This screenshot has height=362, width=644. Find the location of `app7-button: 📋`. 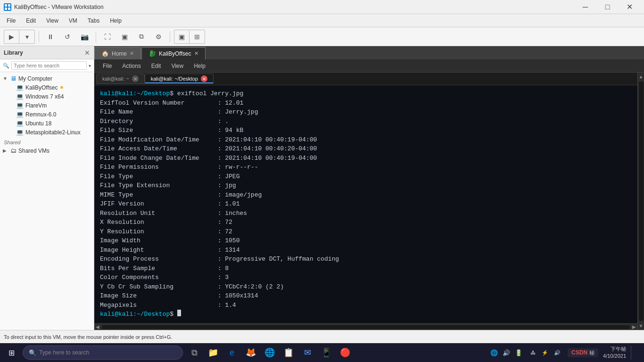

app7-button: 📋 is located at coordinates (289, 353).